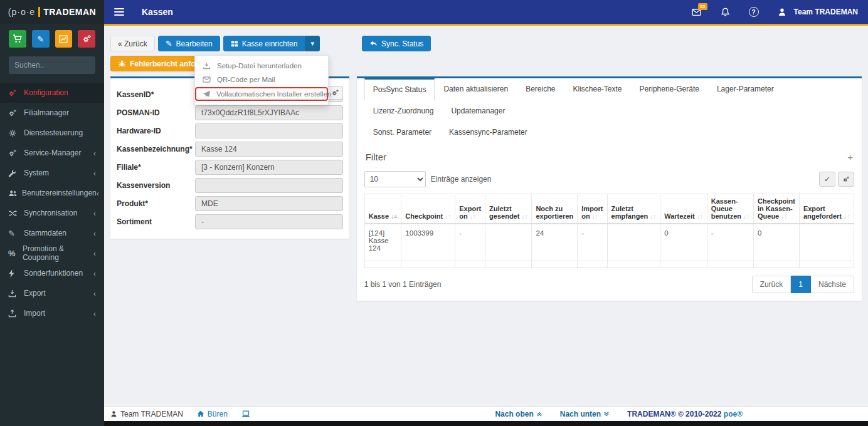 This screenshot has width=868, height=426. What do you see at coordinates (269, 113) in the screenshot?
I see `posman-id-field: t73x0QddzR1f8L5rXJYIBAAc` at bounding box center [269, 113].